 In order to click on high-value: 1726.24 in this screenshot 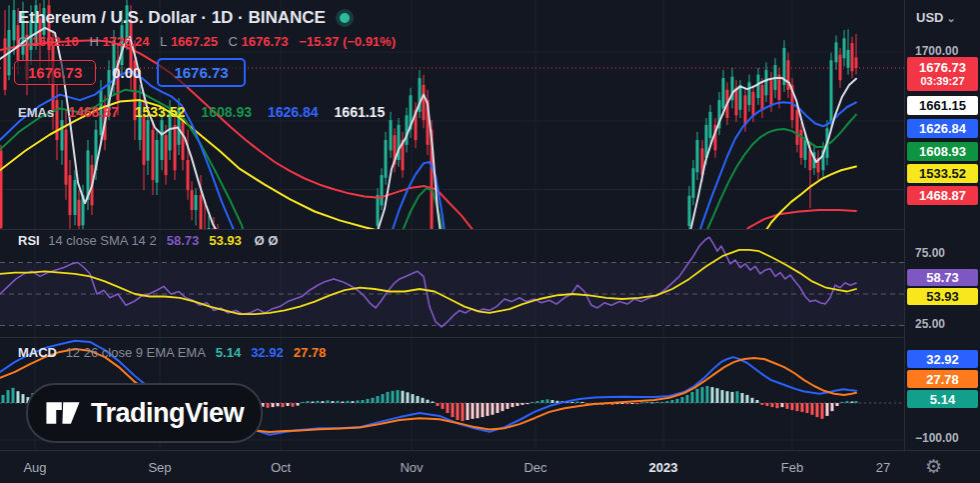, I will do `click(126, 42)`.